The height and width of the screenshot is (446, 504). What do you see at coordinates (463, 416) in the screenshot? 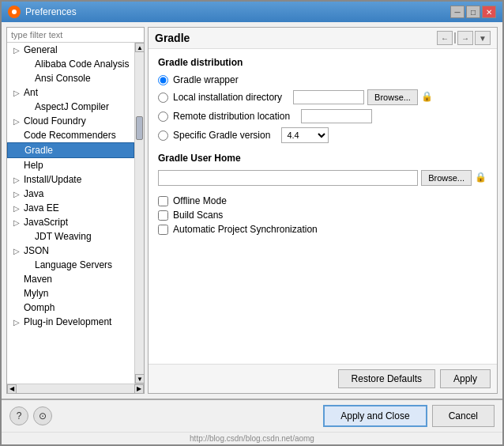
I see `cancel-button: Cancel` at bounding box center [463, 416].